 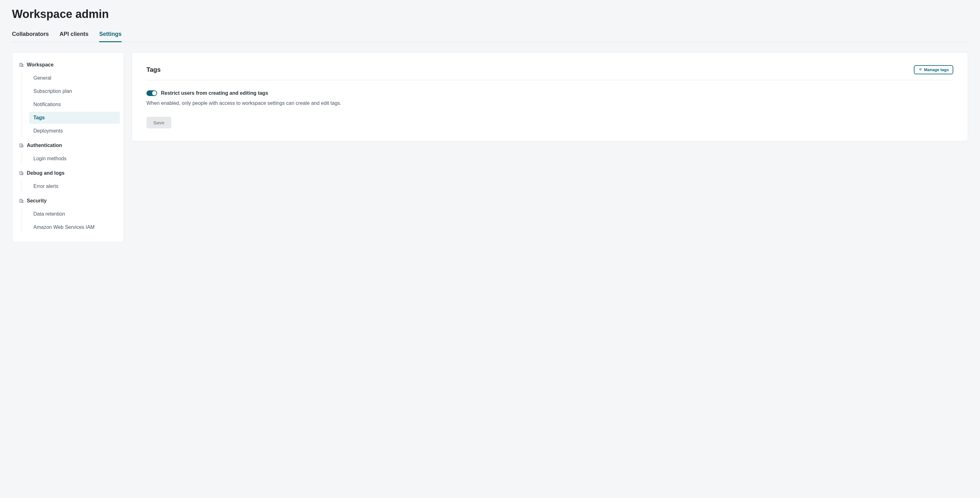 I want to click on sidebar-item-data-retention: Data retention, so click(x=75, y=214).